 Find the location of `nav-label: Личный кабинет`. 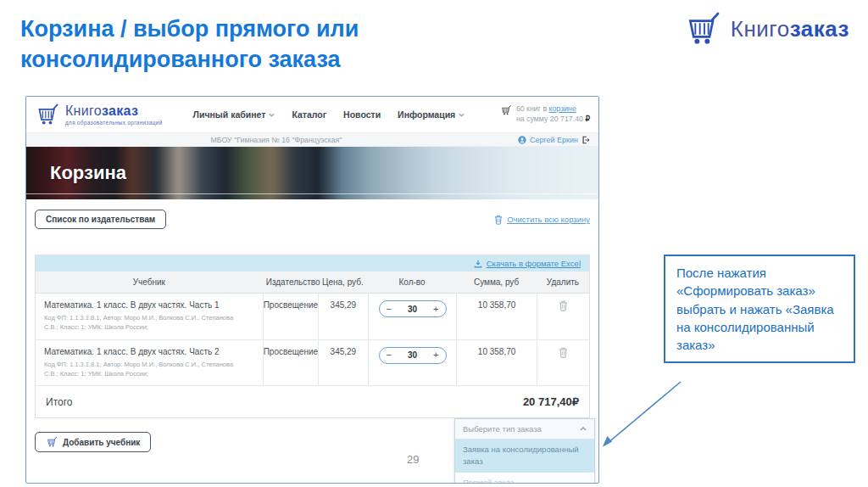

nav-label: Личный кабинет is located at coordinates (230, 115).